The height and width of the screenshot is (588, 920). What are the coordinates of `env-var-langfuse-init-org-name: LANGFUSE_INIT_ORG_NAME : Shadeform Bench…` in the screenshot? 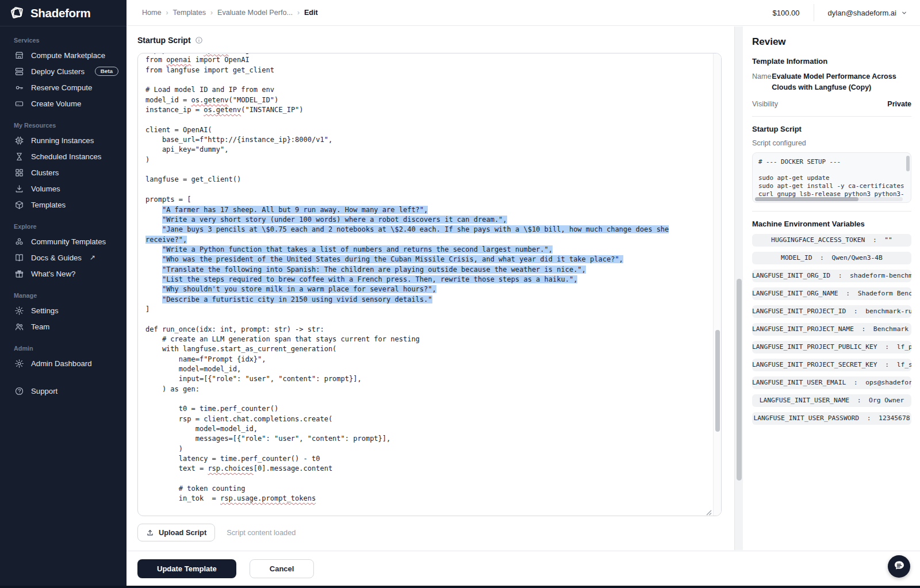 It's located at (831, 294).